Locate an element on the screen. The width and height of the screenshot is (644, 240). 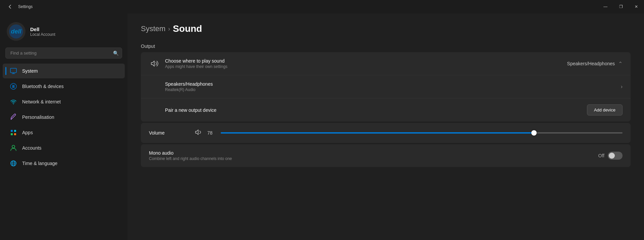
choose-output-text: Choose where to play sound Apps might ha… is located at coordinates (364, 64).